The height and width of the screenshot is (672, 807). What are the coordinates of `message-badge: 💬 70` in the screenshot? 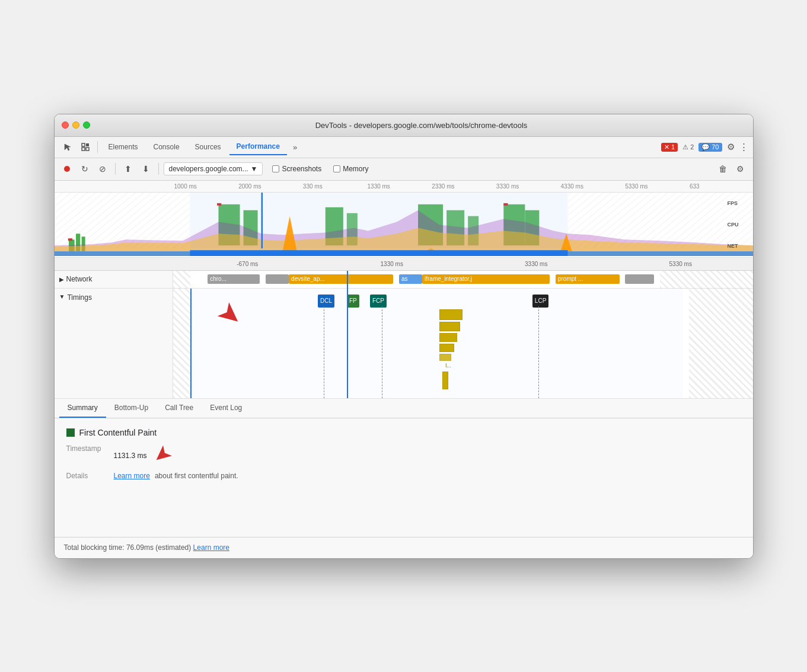 It's located at (710, 147).